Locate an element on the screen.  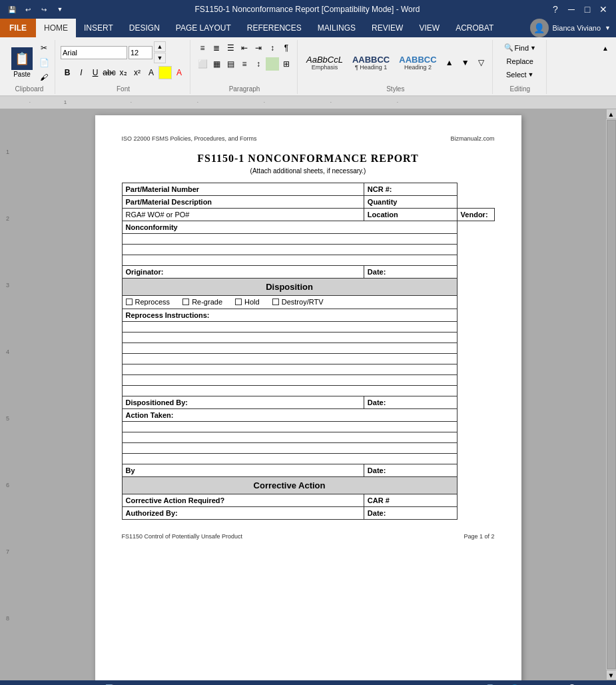
header-right: Bizmanualz.com is located at coordinates (472, 139).